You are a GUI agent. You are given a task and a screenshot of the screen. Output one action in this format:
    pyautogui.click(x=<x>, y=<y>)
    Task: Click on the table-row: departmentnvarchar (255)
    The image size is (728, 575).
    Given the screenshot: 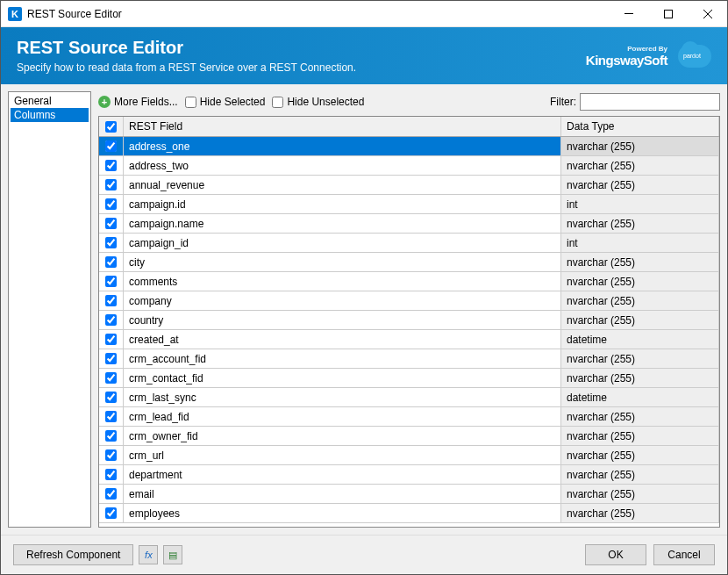 What is the action you would take?
    pyautogui.click(x=409, y=475)
    